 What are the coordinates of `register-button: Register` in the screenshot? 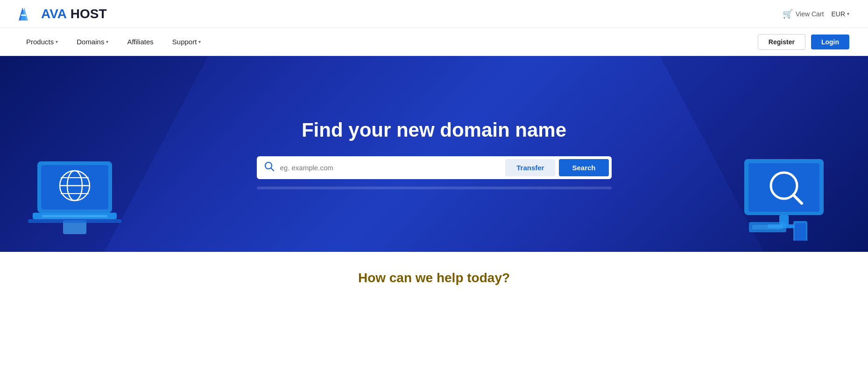 It's located at (782, 42).